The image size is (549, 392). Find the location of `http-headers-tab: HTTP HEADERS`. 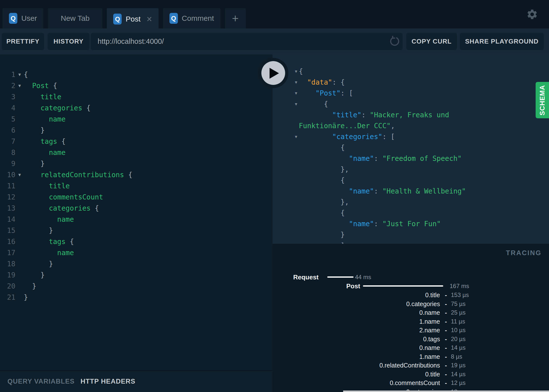

http-headers-tab: HTTP HEADERS is located at coordinates (108, 382).